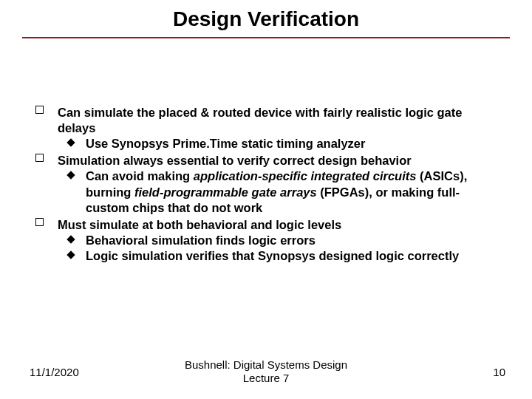 The image size is (532, 399). Describe the element at coordinates (277, 129) in the screenshot. I see `bullet-1: Can simulate the placed & routed device …` at that location.